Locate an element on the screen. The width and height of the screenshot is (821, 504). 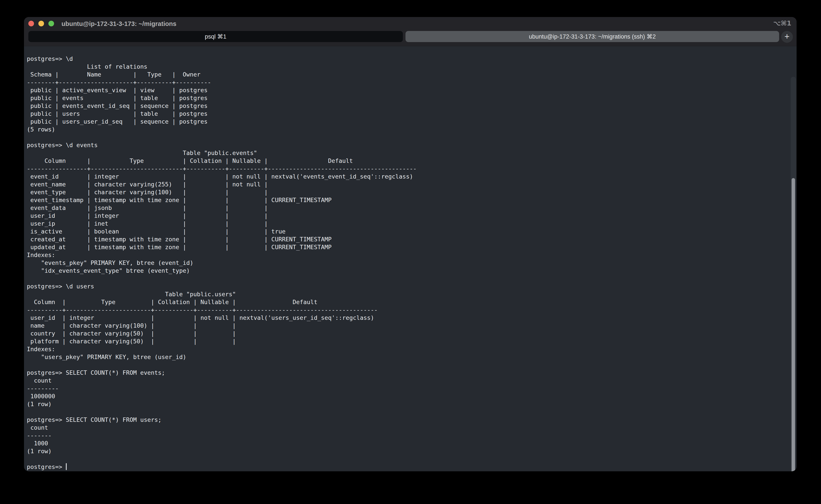
tab-psql-label: psql ⌘1 is located at coordinates (215, 37).